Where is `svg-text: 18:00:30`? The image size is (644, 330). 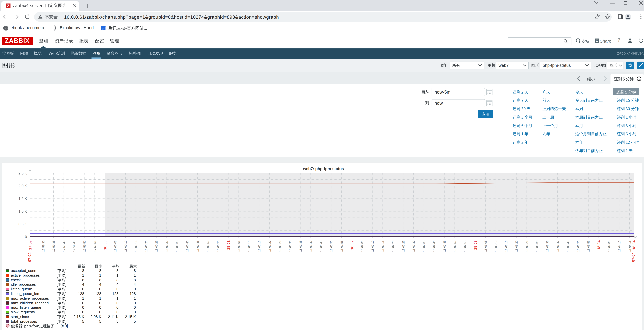
svg-text: 18:00:30 is located at coordinates (166, 246).